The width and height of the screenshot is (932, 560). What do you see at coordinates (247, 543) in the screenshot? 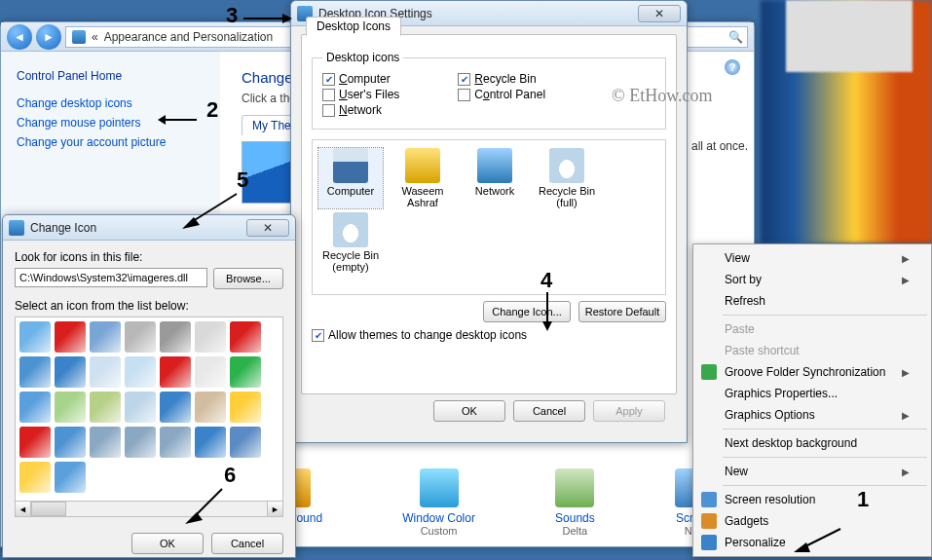
I see `ci-cancel-button: Cancel` at bounding box center [247, 543].